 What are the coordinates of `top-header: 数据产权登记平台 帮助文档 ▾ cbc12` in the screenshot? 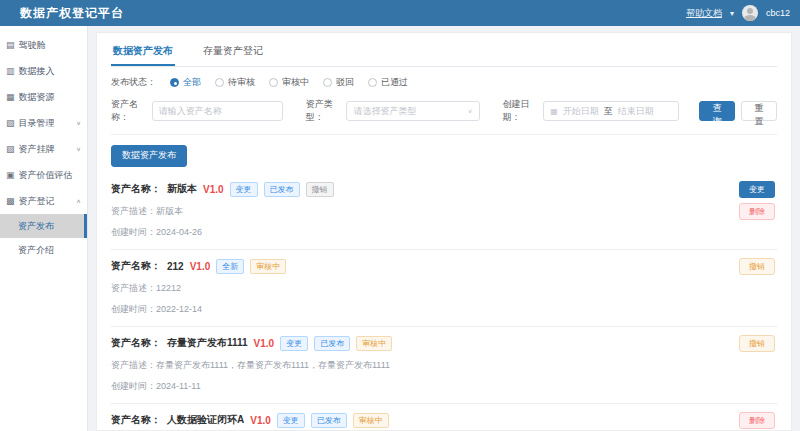 It's located at (400, 13).